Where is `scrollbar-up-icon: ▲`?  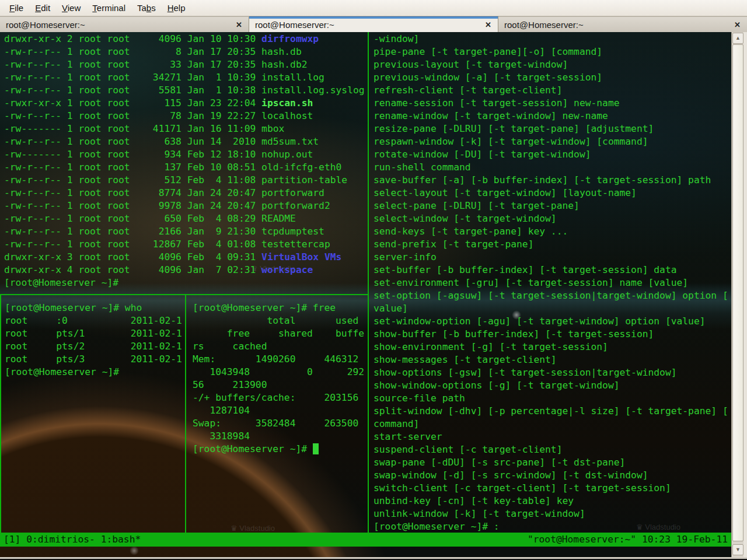
scrollbar-up-icon: ▲ is located at coordinates (738, 38).